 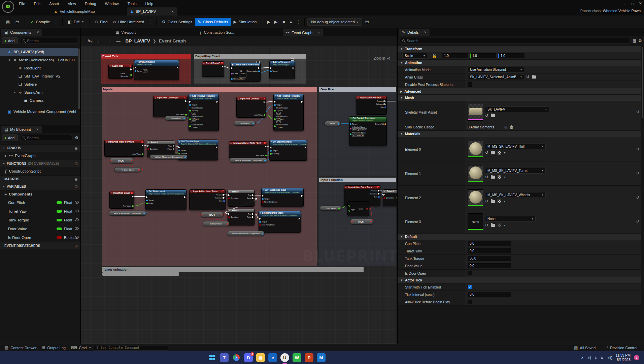 What do you see at coordinates (248, 358) in the screenshot?
I see `taskbar-discord: D8` at bounding box center [248, 358].